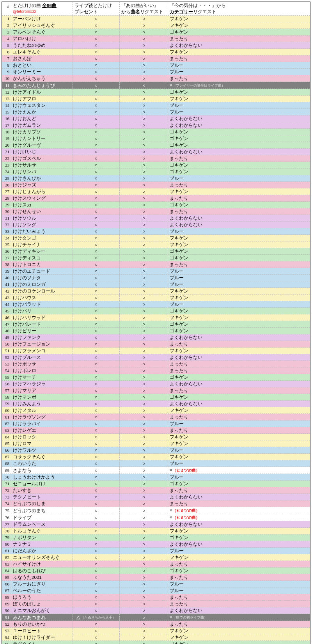 The width and height of the screenshot is (312, 644). Describe the element at coordinates (42, 225) in the screenshot. I see `song-name: けけソング` at that location.